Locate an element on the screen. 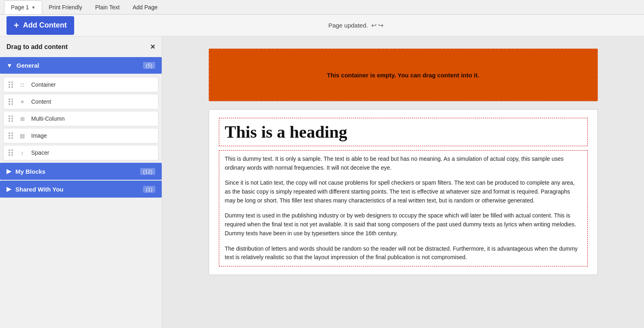  general-items: □ Container ≡ Content ⊞ Multi-Column is located at coordinates (81, 119).